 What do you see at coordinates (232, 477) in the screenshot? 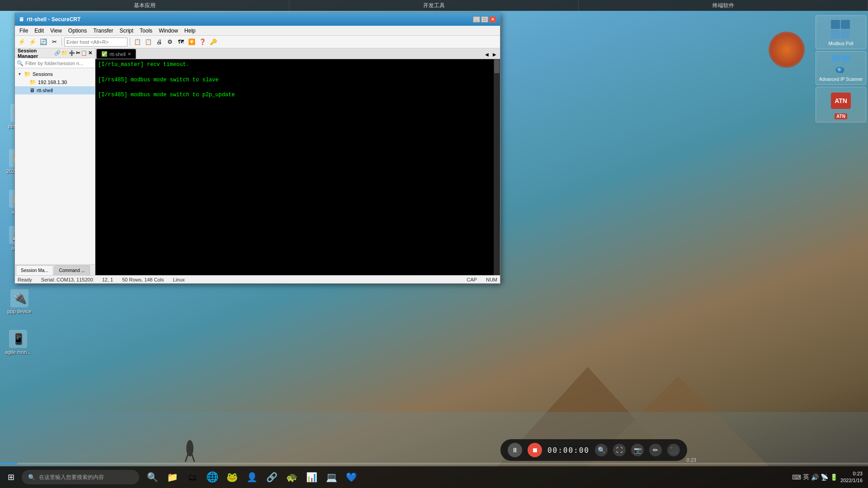
I see `taskbar-app-frog: 🐸` at bounding box center [232, 477].